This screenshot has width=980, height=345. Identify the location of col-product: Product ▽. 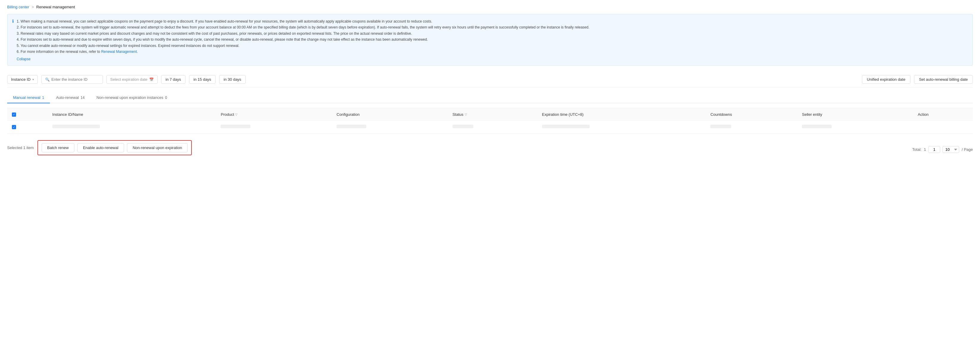
(274, 114).